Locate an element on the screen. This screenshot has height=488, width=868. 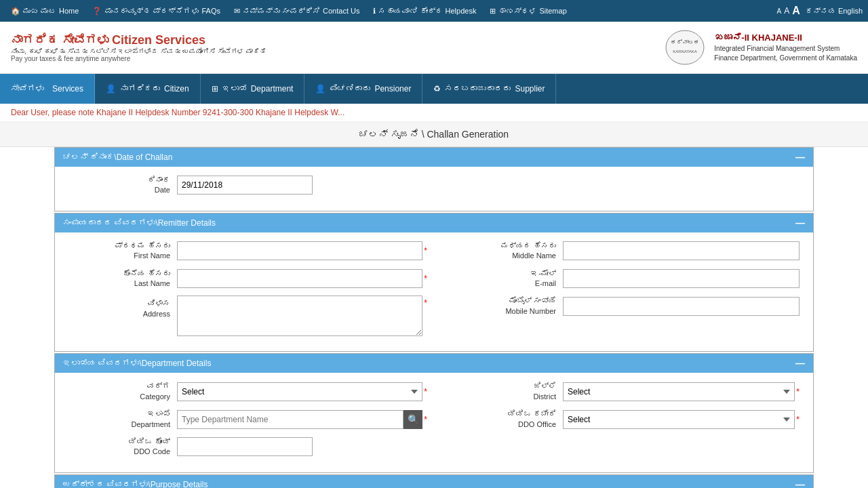
nav-sitemap: ⊞ ತಾಣಸ್ಥಳ Sitemap is located at coordinates (528, 11).